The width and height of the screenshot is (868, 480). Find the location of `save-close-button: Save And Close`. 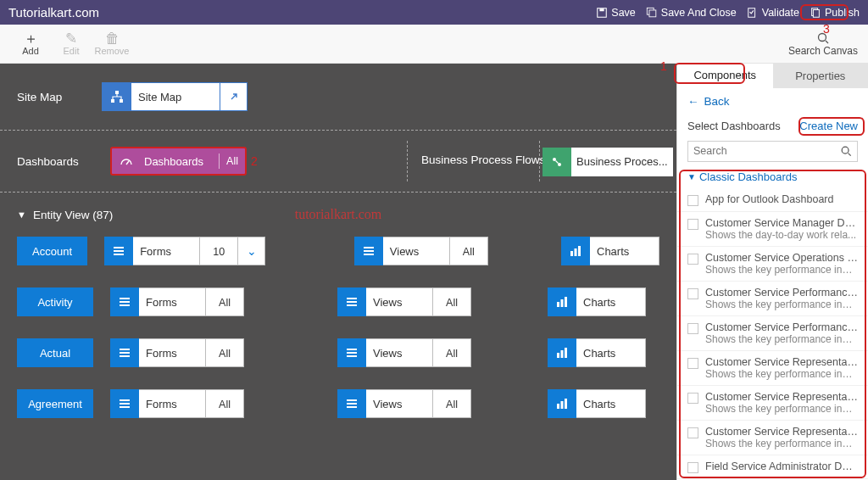

save-close-button: Save And Close is located at coordinates (692, 13).